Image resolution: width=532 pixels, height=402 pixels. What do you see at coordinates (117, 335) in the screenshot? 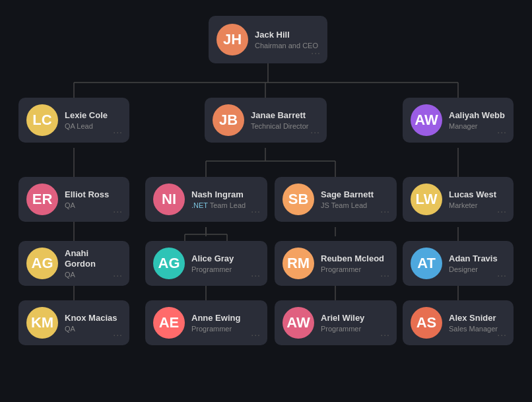
I see `more-options-knox: ···` at bounding box center [117, 335].